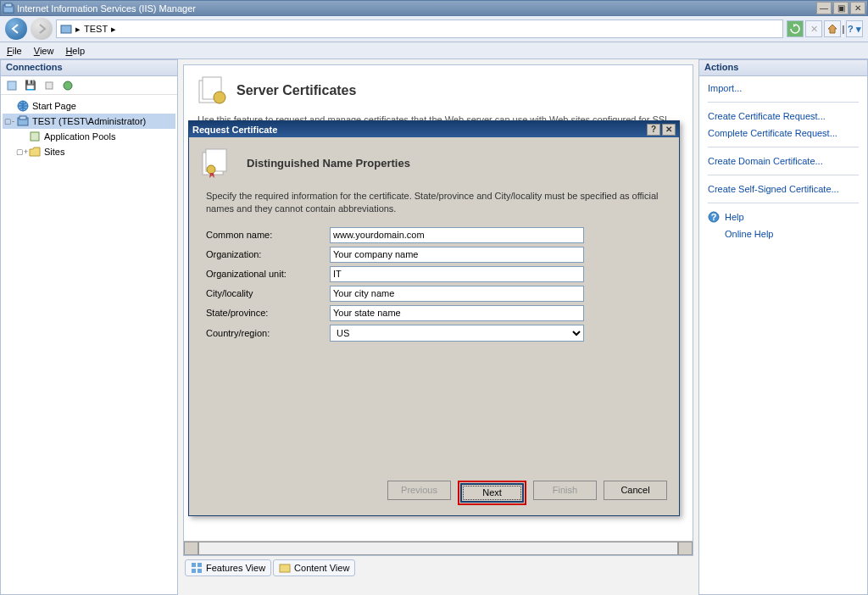  What do you see at coordinates (783, 88) in the screenshot?
I see `action-import: Import...` at bounding box center [783, 88].